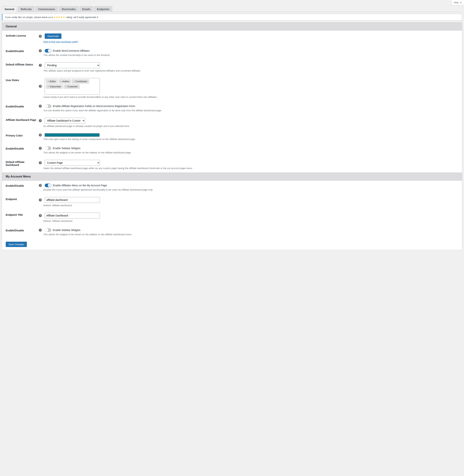 Image resolution: width=464 pixels, height=476 pixels. Describe the element at coordinates (69, 9) in the screenshot. I see `tab-shortcodes: Shortcodes` at that location.